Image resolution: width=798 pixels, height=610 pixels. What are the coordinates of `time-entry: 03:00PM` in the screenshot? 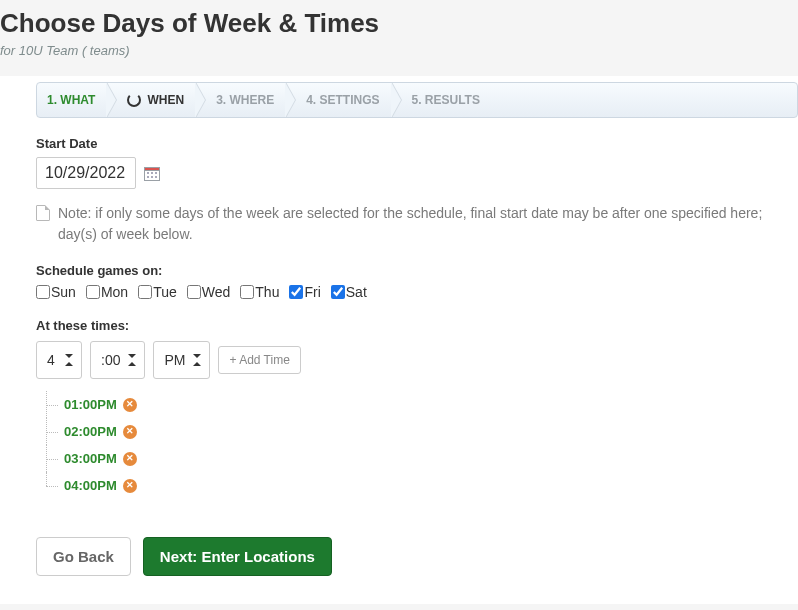 It's located at (422, 458).